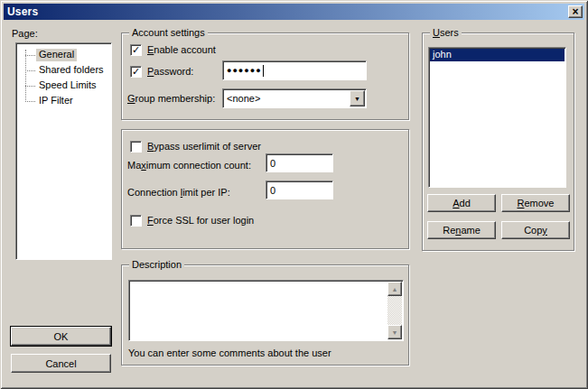 The width and height of the screenshot is (588, 389). I want to click on description-group: Description ▲ ▼ You can enter some comme…, so click(266, 315).